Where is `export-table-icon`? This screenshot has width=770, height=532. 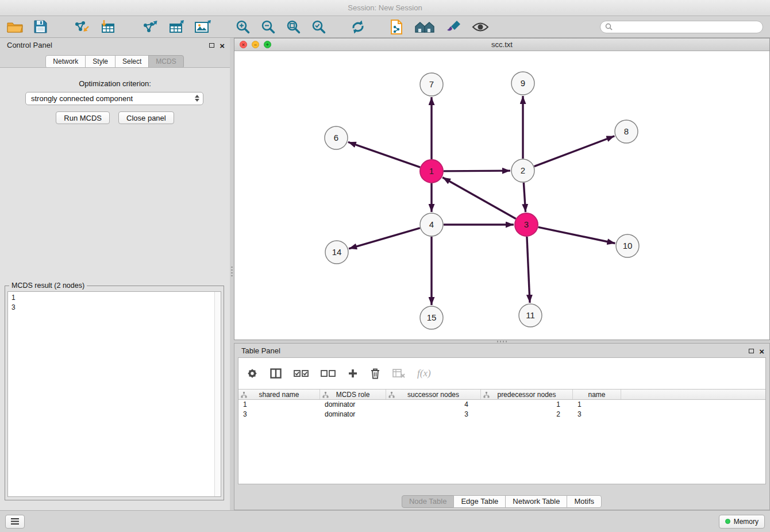
export-table-icon is located at coordinates (176, 27).